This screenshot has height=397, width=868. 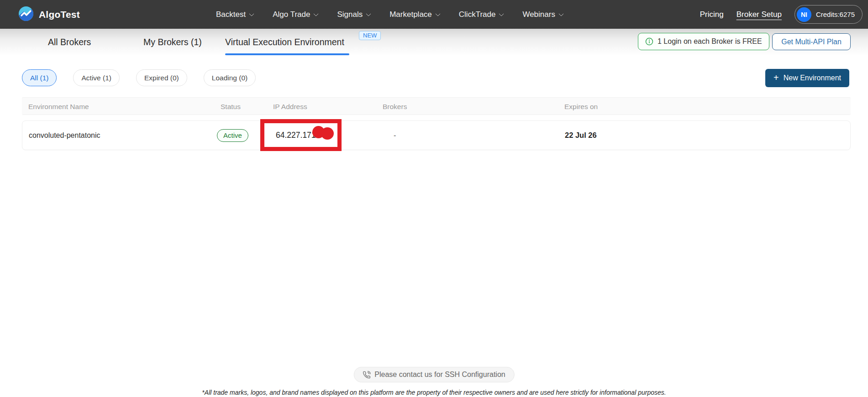 What do you see at coordinates (327, 133) in the screenshot?
I see `ip-redaction-blob` at bounding box center [327, 133].